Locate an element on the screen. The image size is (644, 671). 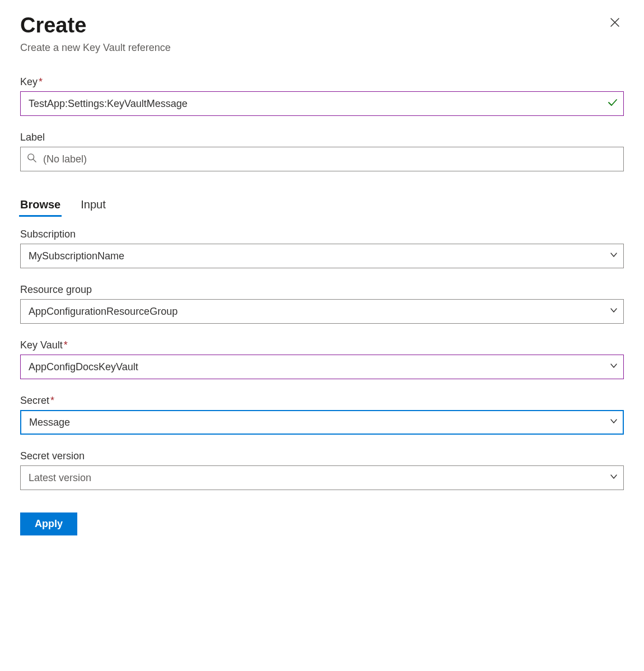
label-label: Label is located at coordinates (322, 138).